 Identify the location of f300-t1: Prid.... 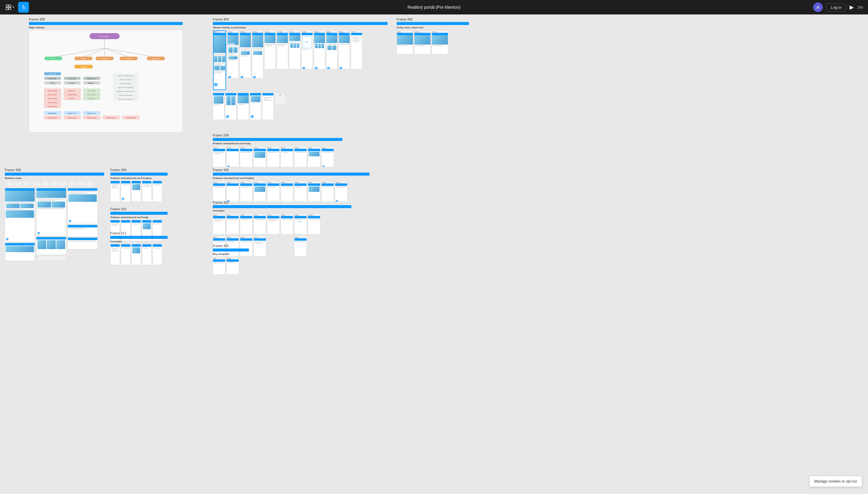
(219, 191).